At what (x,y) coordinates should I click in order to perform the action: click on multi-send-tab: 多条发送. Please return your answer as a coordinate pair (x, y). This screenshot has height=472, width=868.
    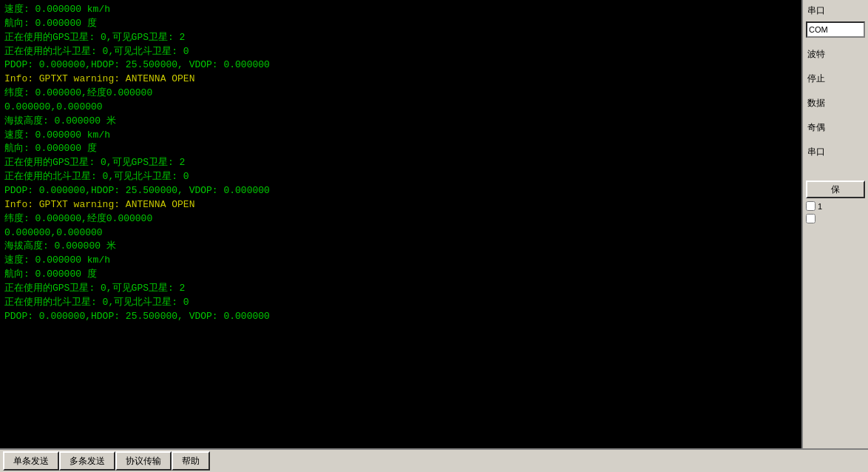
    Looking at the image, I should click on (87, 461).